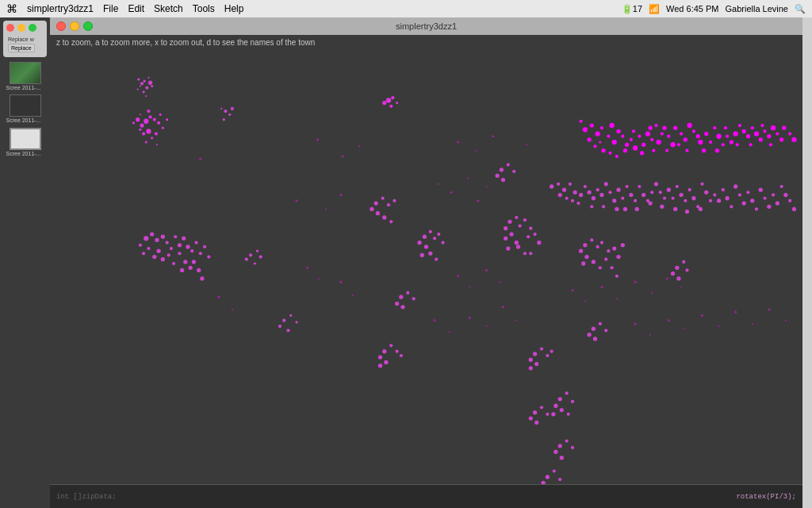  Describe the element at coordinates (111, 9) in the screenshot. I see `file-menu-item: File` at that location.